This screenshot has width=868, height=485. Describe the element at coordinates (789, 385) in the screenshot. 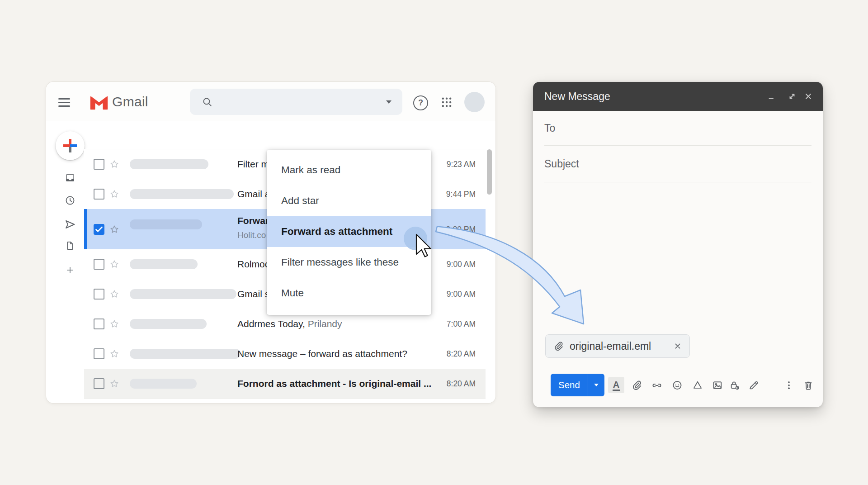

I see `more-send-options-icon` at that location.